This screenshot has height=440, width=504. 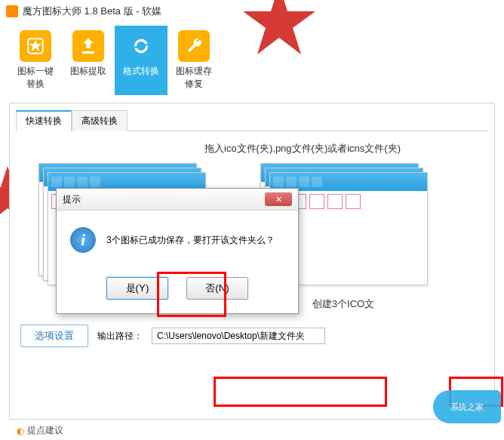 What do you see at coordinates (177, 251) in the screenshot?
I see `confirm-dialog: 提示 ✕ i 3个图标已成功保存，要打开该文件夹么？ 是(Y) 否(N)` at bounding box center [177, 251].